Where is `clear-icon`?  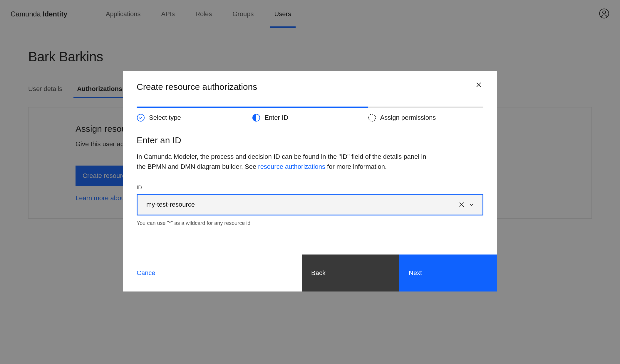 clear-icon is located at coordinates (462, 205).